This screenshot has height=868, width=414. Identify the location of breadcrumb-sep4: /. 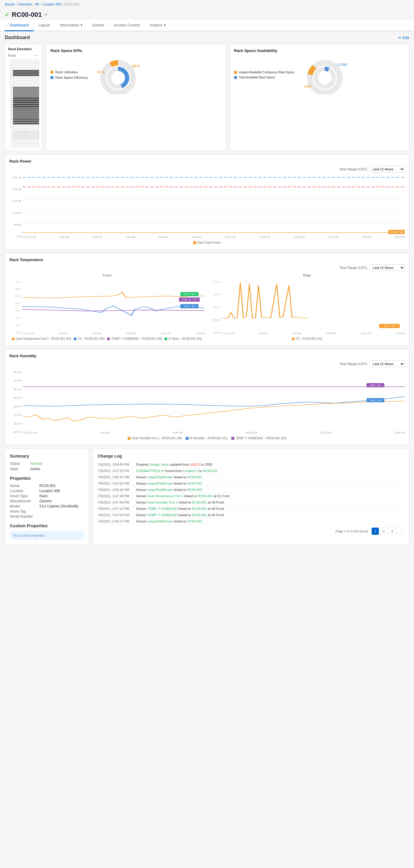
(63, 4).